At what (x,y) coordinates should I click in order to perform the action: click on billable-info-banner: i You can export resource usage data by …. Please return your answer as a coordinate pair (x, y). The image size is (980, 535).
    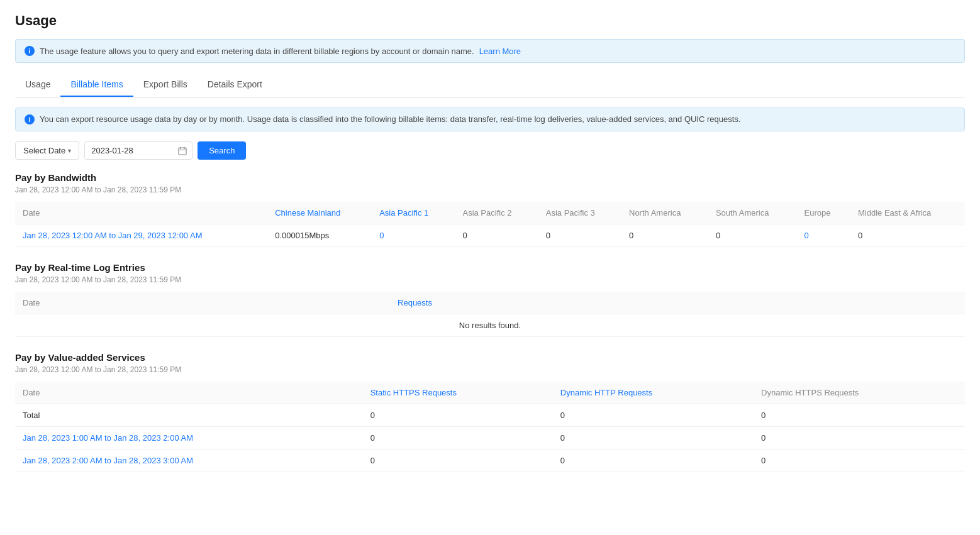
    Looking at the image, I should click on (490, 119).